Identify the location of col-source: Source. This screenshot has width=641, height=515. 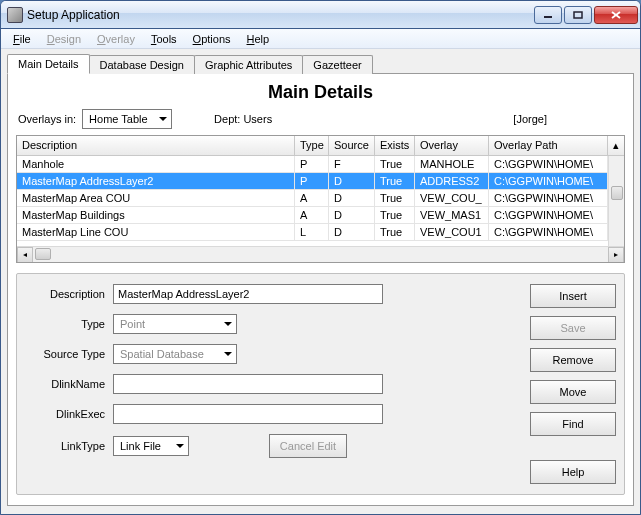
(352, 146).